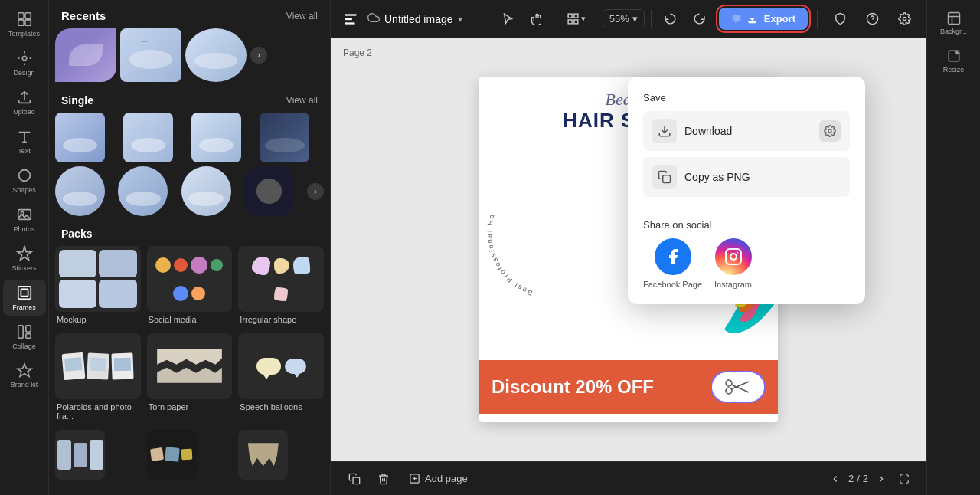 Image resolution: width=980 pixels, height=495 pixels. What do you see at coordinates (692, 131) in the screenshot?
I see `download-option-left: Download` at bounding box center [692, 131].